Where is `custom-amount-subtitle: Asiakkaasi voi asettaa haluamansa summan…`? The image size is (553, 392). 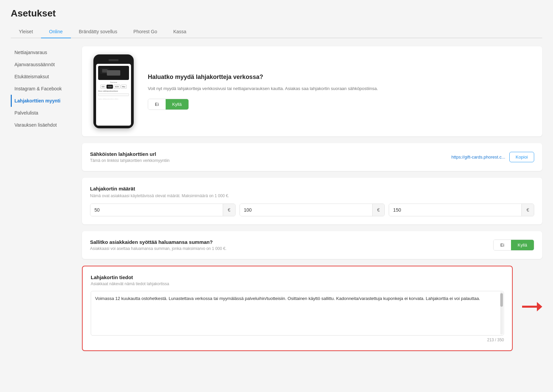
custom-amount-subtitle: Asiakkaasi voi asettaa haluamansa summan… is located at coordinates (158, 249).